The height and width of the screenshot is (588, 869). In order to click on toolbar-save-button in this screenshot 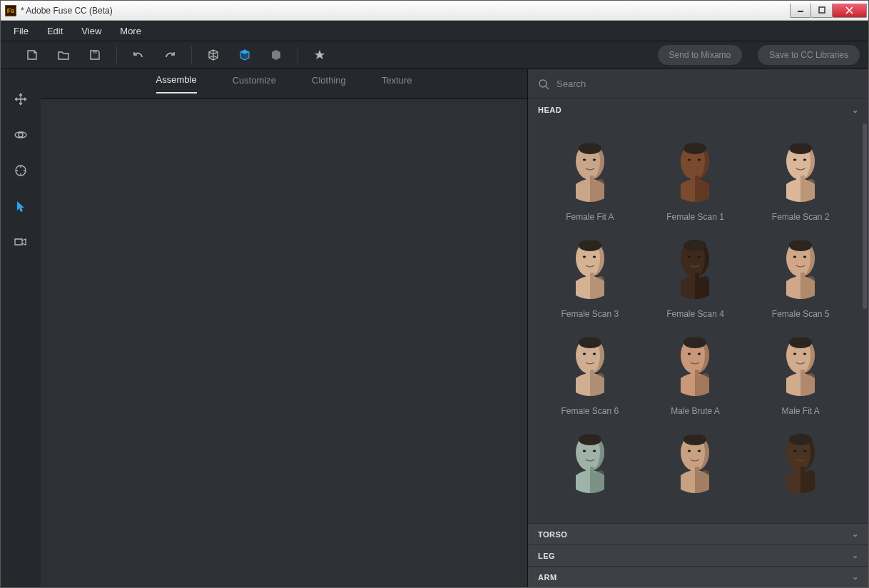, I will do `click(95, 55)`.